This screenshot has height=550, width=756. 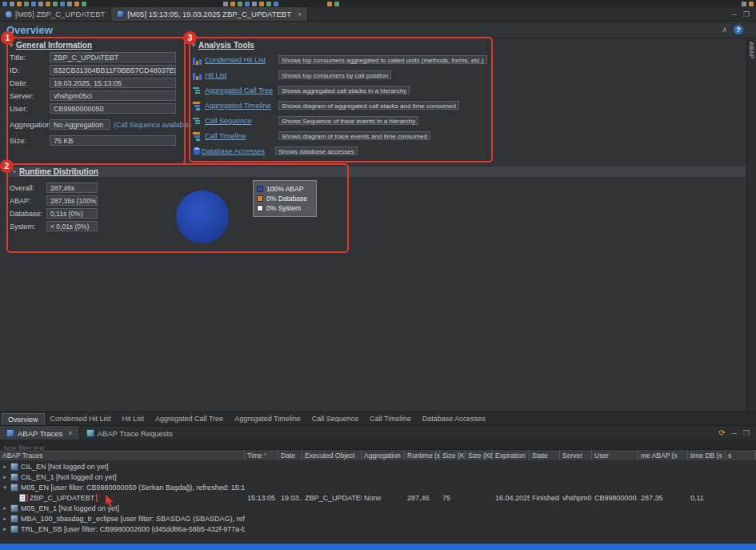 What do you see at coordinates (378, 498) in the screenshot?
I see `trace-tree-row: ZBP_C_UPDATEBT 15:13:0519.03...ZBP_C_UPD…` at bounding box center [378, 498].